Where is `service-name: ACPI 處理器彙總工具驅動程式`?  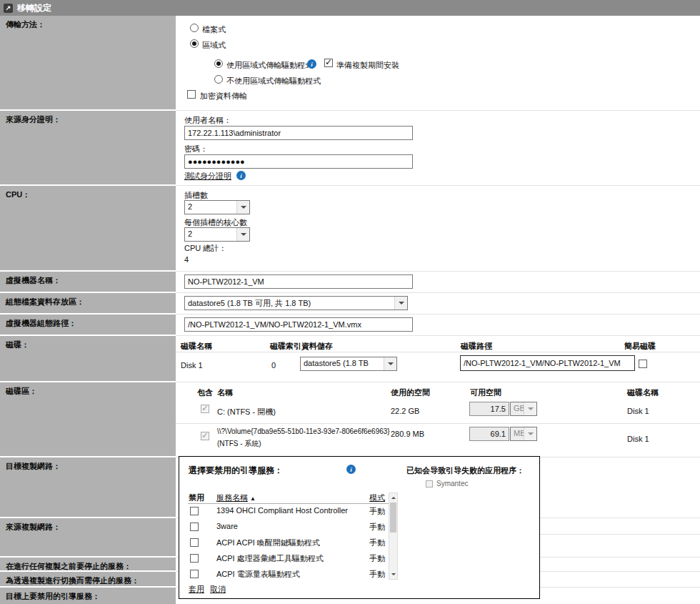
service-name: ACPI 處理器彙總工具驅動程式 is located at coordinates (270, 559).